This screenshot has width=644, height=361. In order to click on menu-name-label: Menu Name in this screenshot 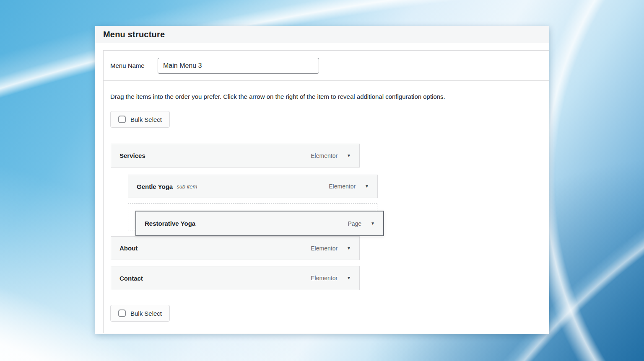, I will do `click(127, 65)`.